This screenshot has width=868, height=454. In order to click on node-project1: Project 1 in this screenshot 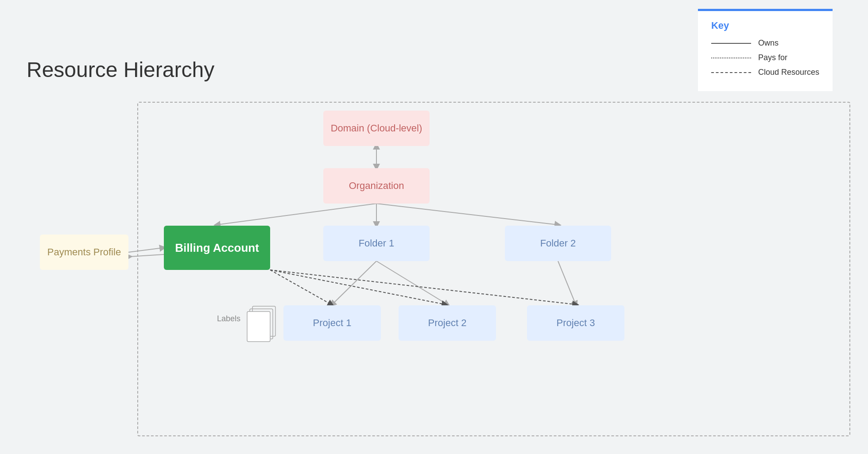, I will do `click(332, 323)`.